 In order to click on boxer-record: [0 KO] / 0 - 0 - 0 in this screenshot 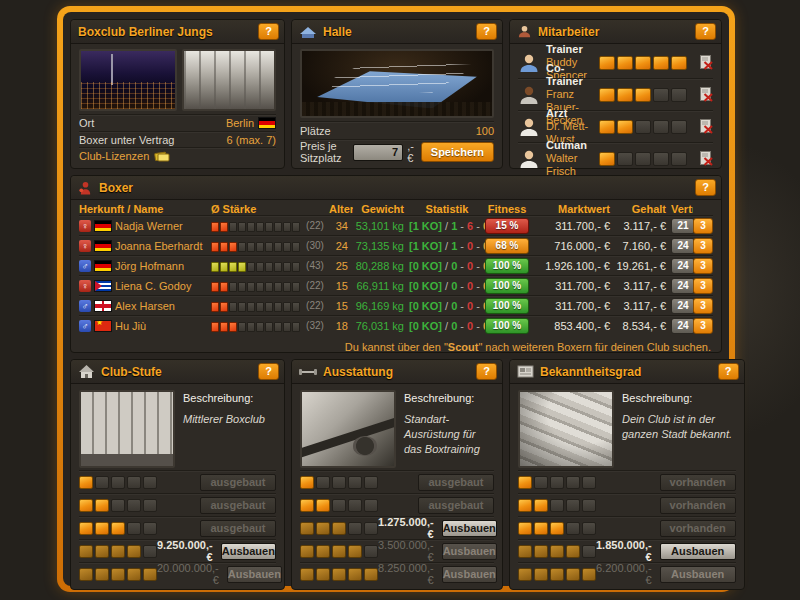, I will do `click(447, 306)`.